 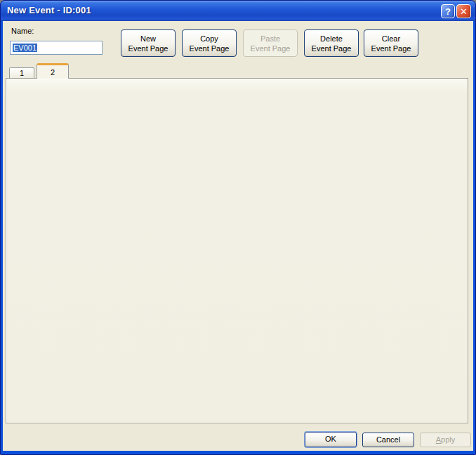 I want to click on help-button: ?, so click(x=448, y=11).